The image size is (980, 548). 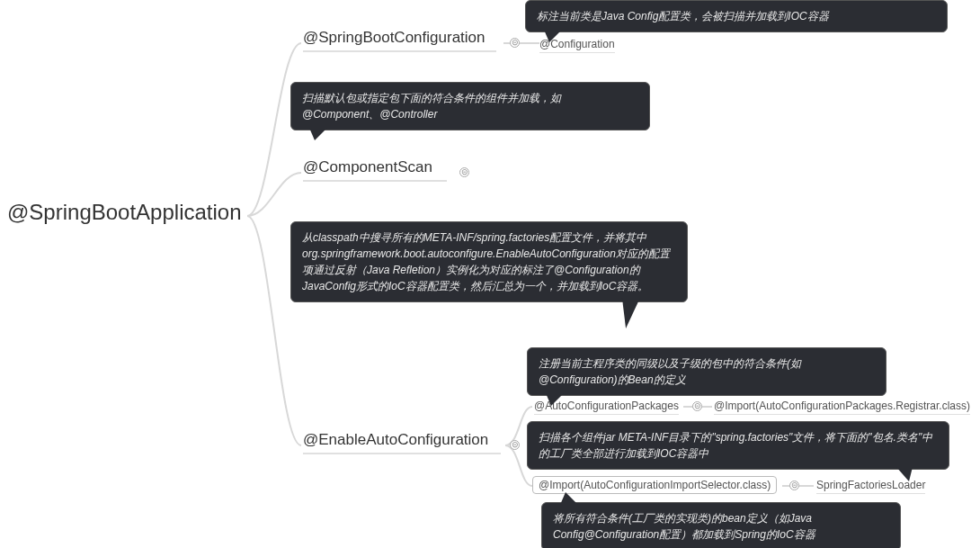 What do you see at coordinates (489, 262) in the screenshot?
I see `tooltip-enableautoconfiguration: 从classpath中搜寻所有的META-INF/spring.factorie…` at bounding box center [489, 262].